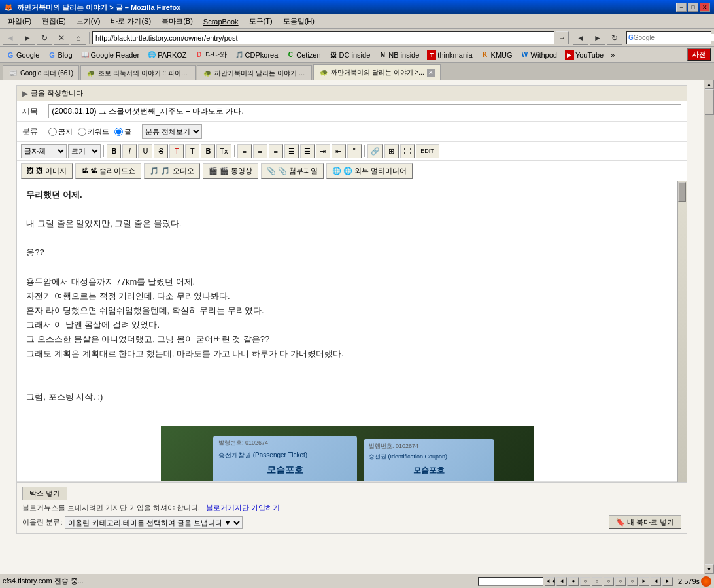 Image resolution: width=714 pixels, height=588 pixels. I want to click on status-input, so click(511, 581).